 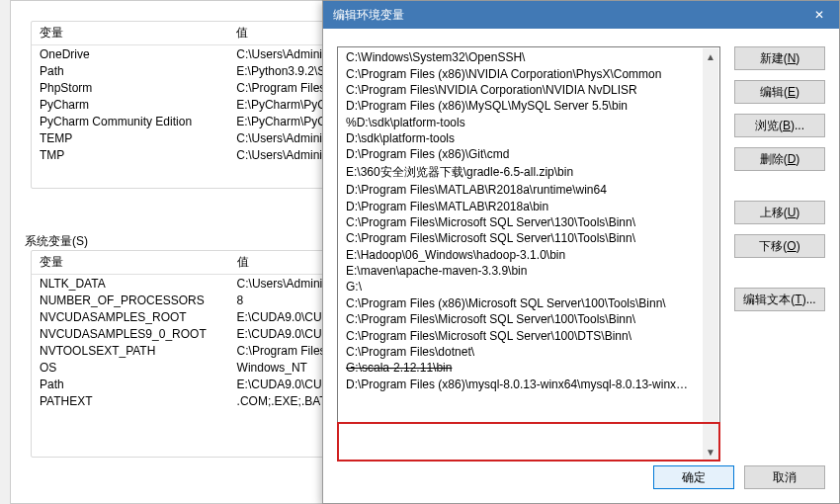 I want to click on var-name: TEMP, so click(x=130, y=138).